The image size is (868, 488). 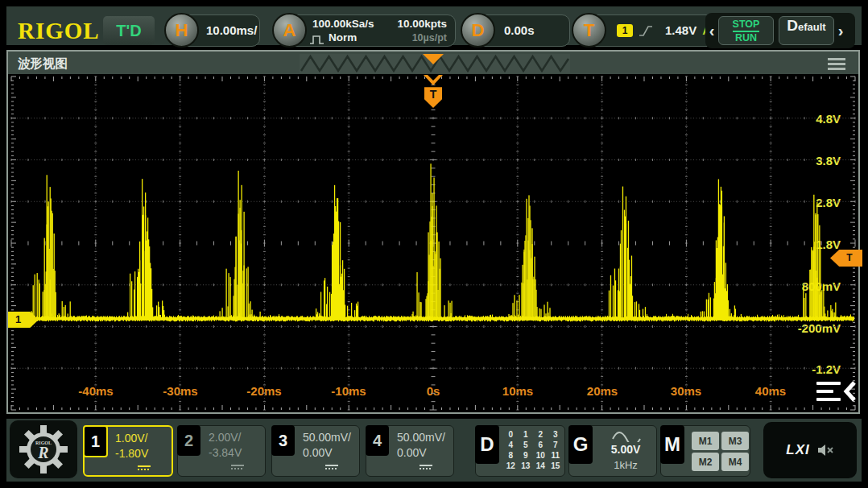 What do you see at coordinates (129, 31) in the screenshot?
I see `trigger-status-badge: T'D` at bounding box center [129, 31].